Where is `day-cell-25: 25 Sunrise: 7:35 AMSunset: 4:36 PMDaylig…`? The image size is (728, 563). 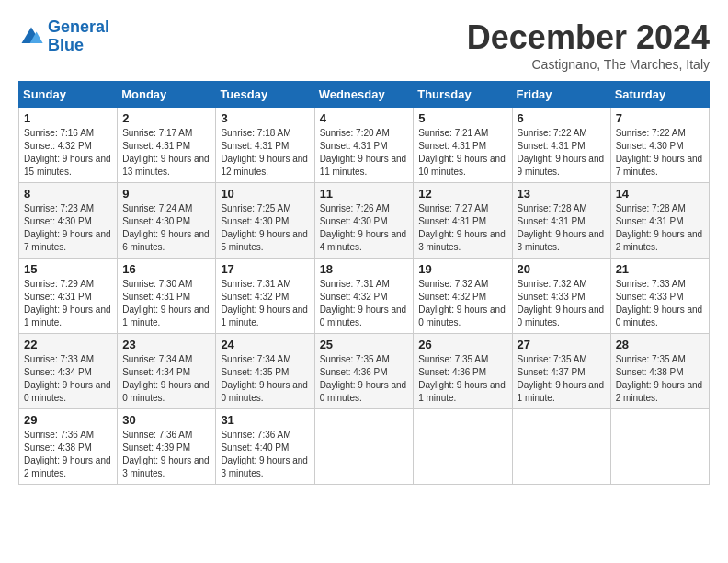 day-cell-25: 25 Sunrise: 7:35 AMSunset: 4:36 PMDaylig… is located at coordinates (364, 372).